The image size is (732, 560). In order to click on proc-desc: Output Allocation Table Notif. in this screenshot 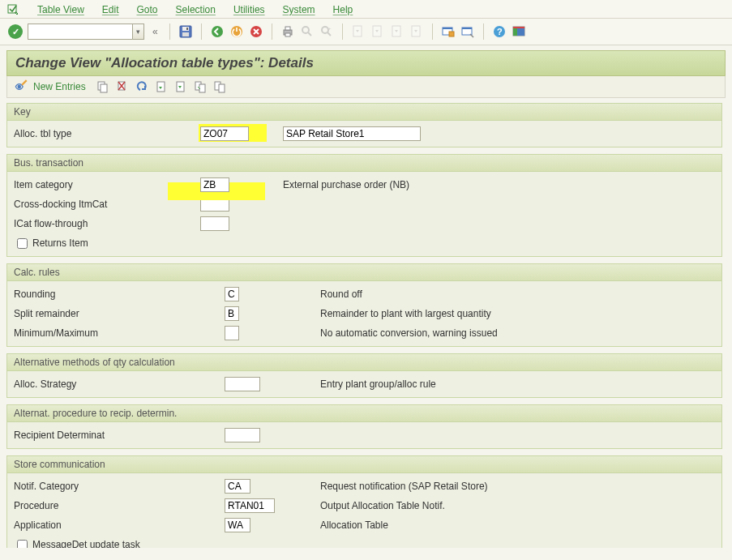, I will do `click(383, 506)`.